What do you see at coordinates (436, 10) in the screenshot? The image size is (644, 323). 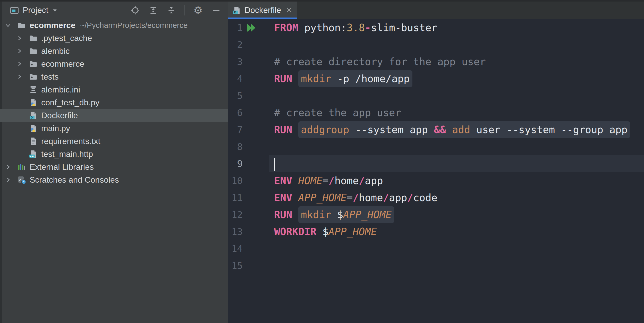 I see `editor-tab-bar: D Dockerfile ✕` at bounding box center [436, 10].